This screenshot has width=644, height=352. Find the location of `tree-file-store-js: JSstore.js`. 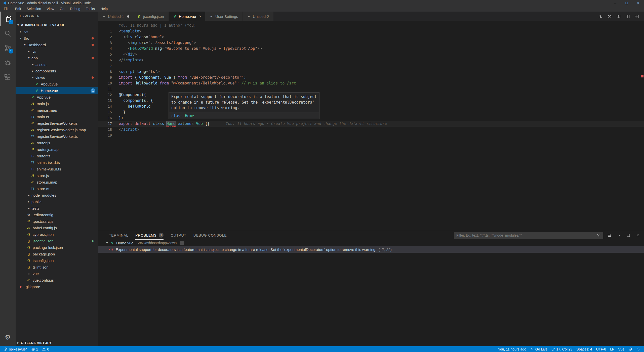

tree-file-store-js: JSstore.js is located at coordinates (57, 175).